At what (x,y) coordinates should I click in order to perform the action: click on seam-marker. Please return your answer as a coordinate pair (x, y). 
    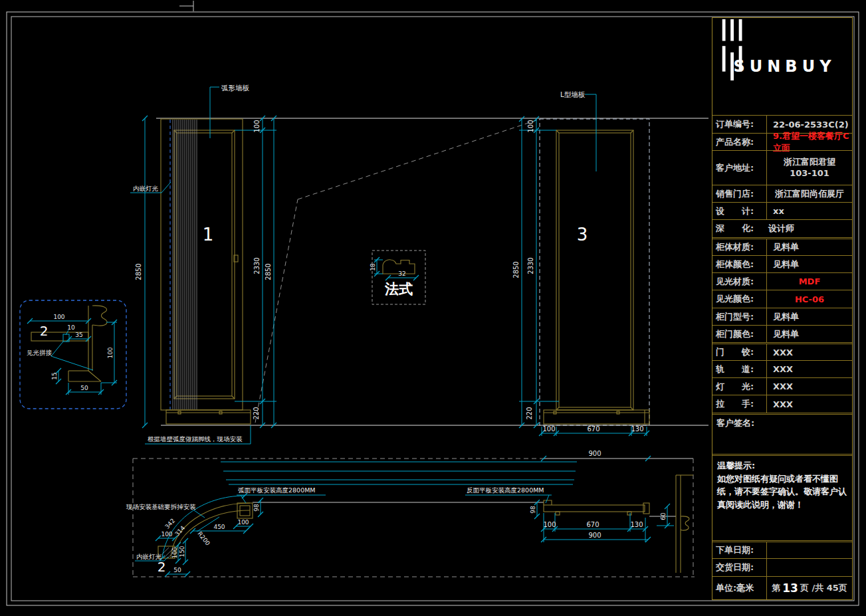
    Looking at the image, I should click on (66, 338).